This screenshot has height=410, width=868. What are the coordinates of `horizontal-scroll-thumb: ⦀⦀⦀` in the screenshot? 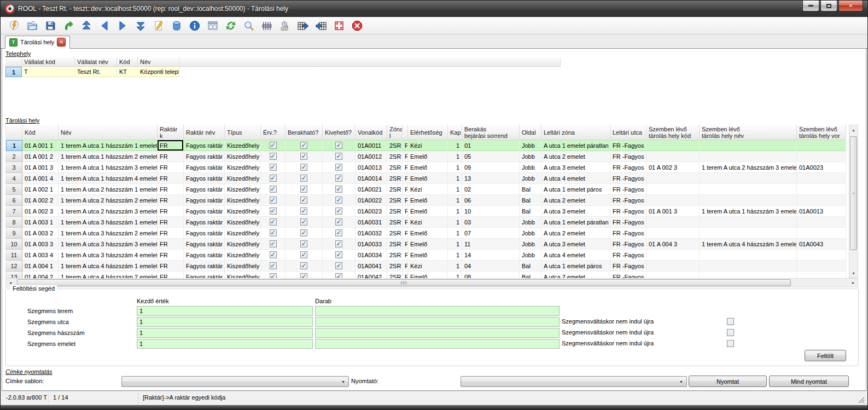 It's located at (404, 282).